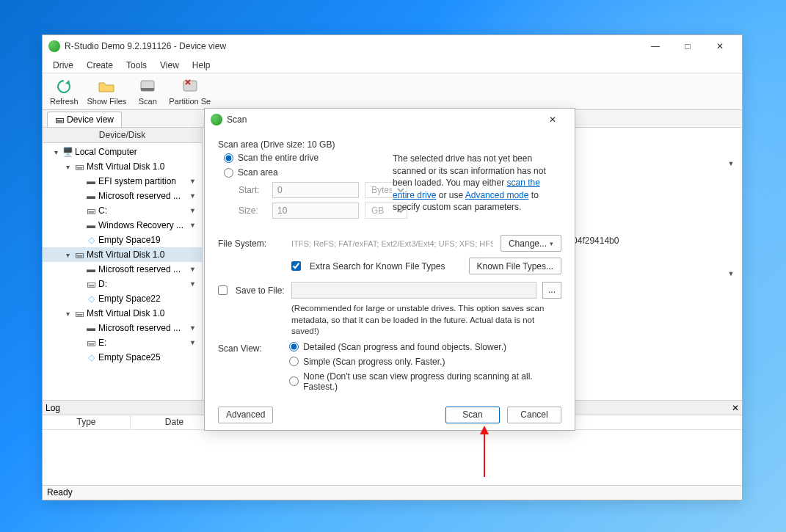 The width and height of the screenshot is (786, 532). What do you see at coordinates (260, 291) in the screenshot?
I see `save-to-file-label: Save to File:` at bounding box center [260, 291].